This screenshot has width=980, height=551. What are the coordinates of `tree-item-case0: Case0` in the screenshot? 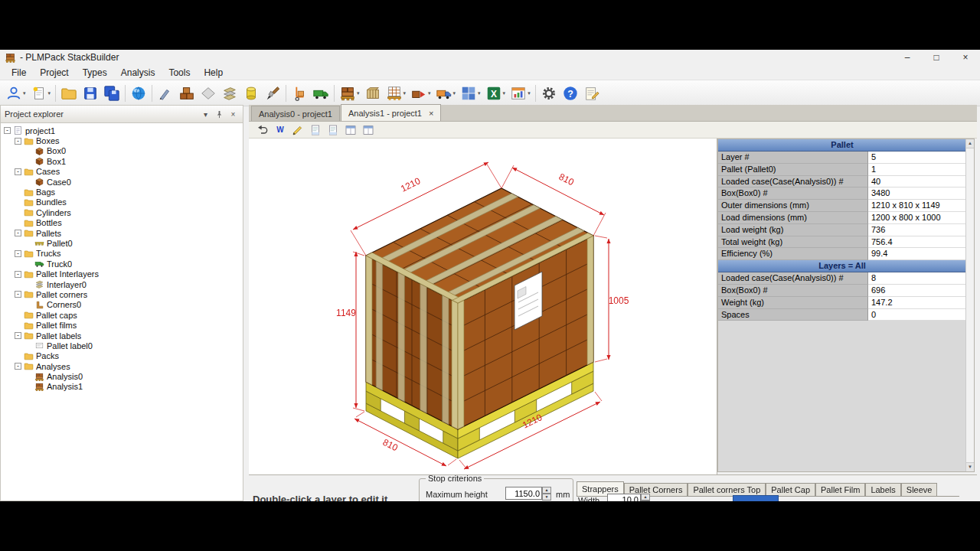 It's located at (122, 182).